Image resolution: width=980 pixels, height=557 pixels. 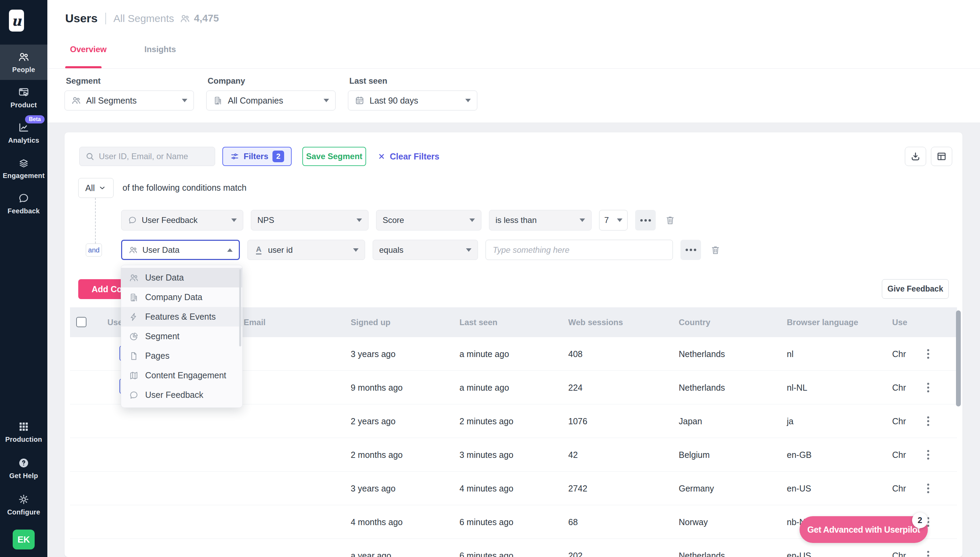 I want to click on clear-filters-button: Clear Filters, so click(x=409, y=156).